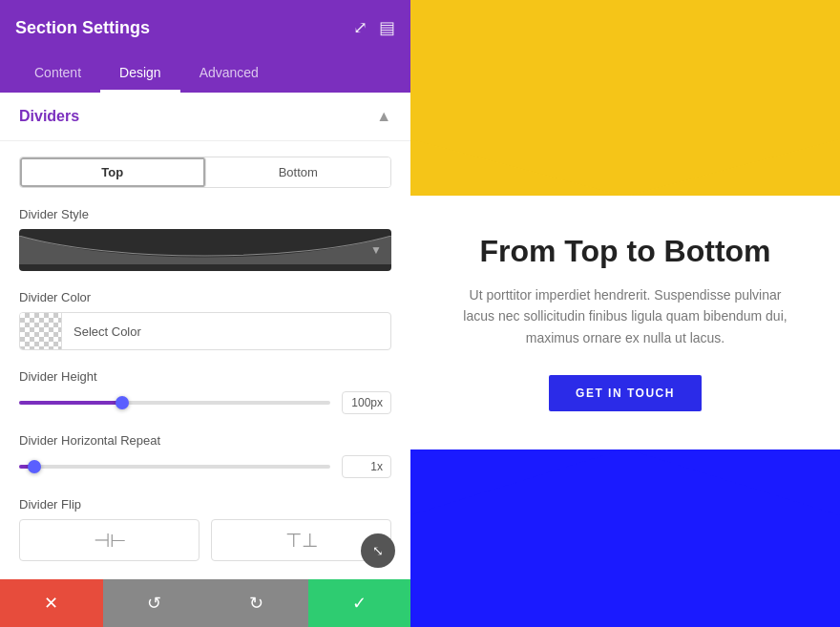 Image resolution: width=840 pixels, height=627 pixels. Describe the element at coordinates (625, 538) in the screenshot. I see `bottom-blue-section` at that location.